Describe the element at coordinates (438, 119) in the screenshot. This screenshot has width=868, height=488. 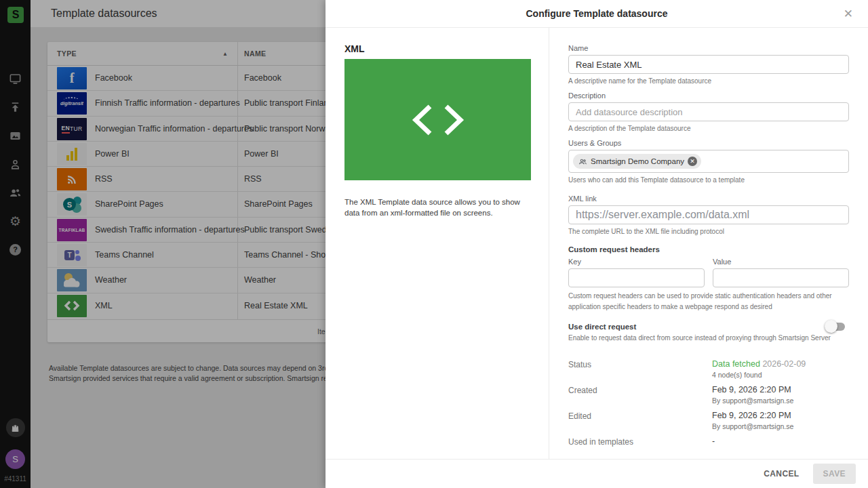
I see `xml-preview-image` at that location.